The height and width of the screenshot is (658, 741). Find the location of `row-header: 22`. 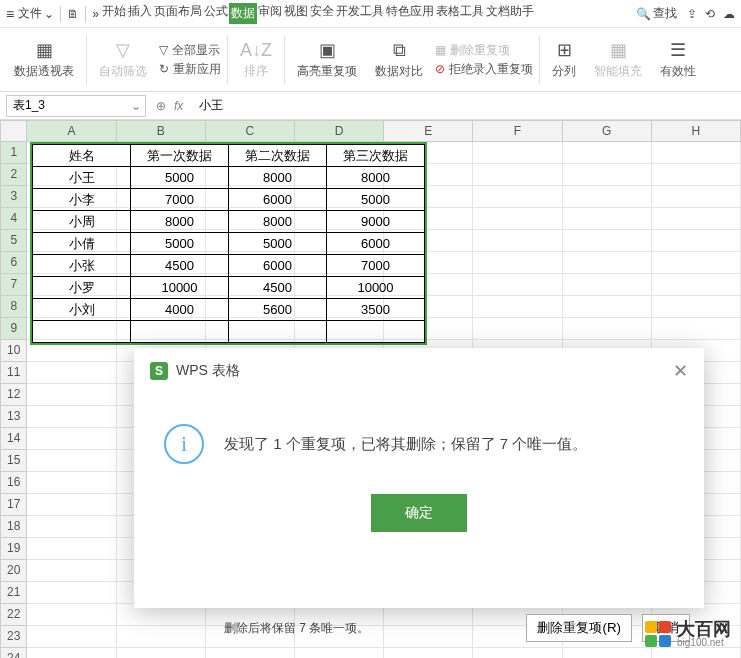

row-header: 22 is located at coordinates (14, 615).